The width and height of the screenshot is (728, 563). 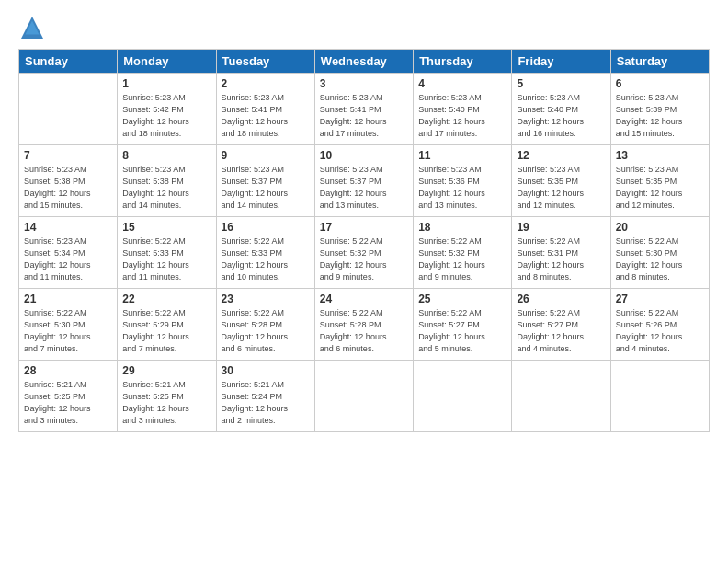 What do you see at coordinates (463, 253) in the screenshot?
I see `day-cell-18: 18Sunrise: 5:22 AM Sunset: 5:32 PM Dayli…` at bounding box center [463, 253].